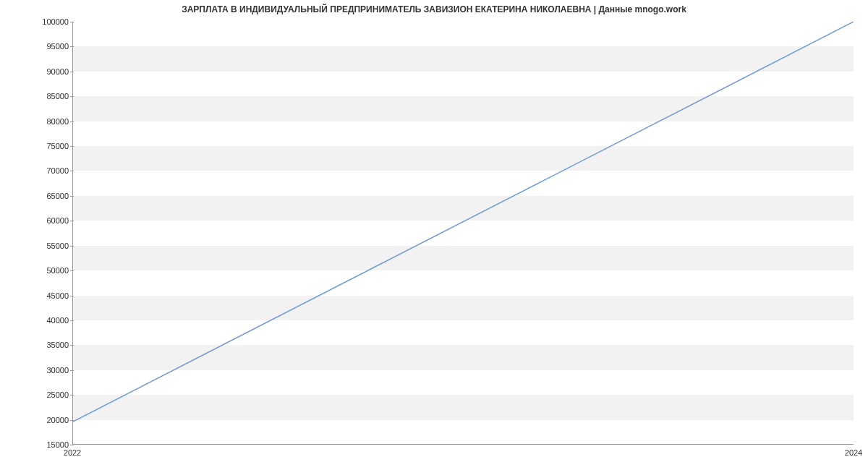  What do you see at coordinates (36, 270) in the screenshot?
I see `y-tick-label: 50000` at bounding box center [36, 270].